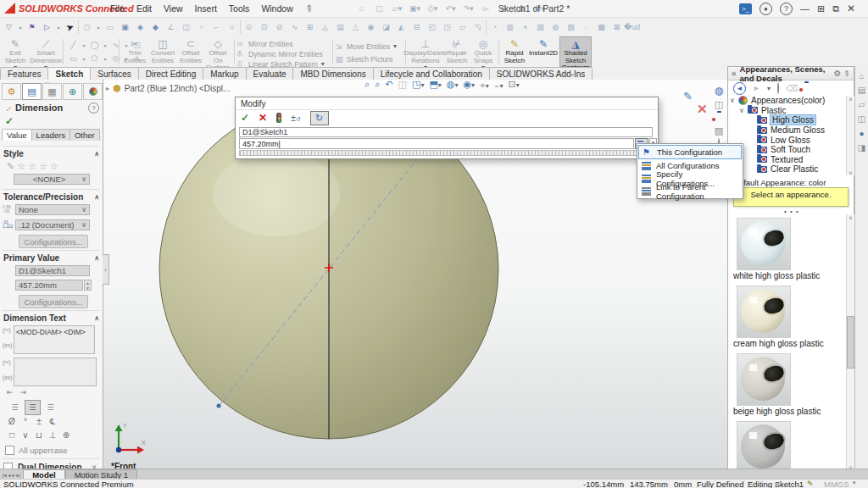  What do you see at coordinates (446, 152) in the screenshot?
I see `thumbwheel` at bounding box center [446, 152].